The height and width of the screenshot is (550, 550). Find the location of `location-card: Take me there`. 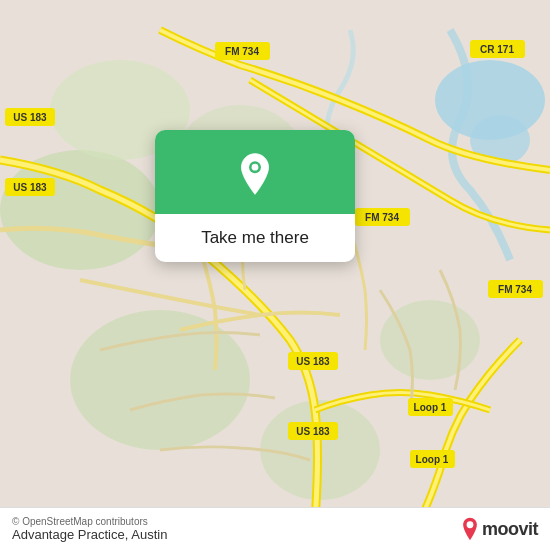

location-card: Take me there is located at coordinates (255, 196).